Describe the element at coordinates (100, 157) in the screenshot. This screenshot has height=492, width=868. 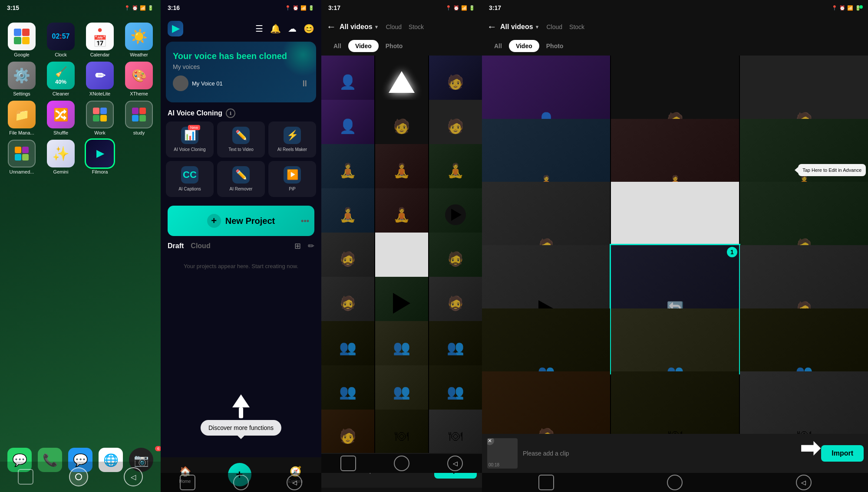
I see `app-filmora: ▶ Filmora` at that location.